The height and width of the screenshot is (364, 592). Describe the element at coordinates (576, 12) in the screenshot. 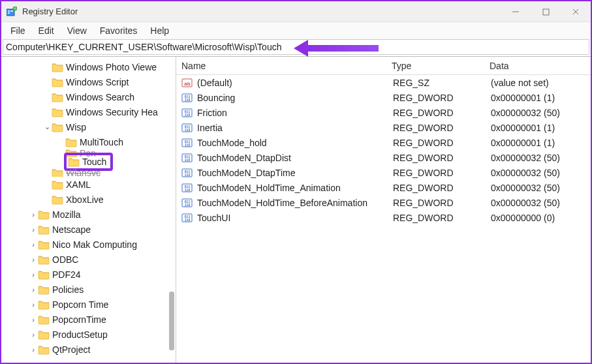

I see `close-button` at that location.